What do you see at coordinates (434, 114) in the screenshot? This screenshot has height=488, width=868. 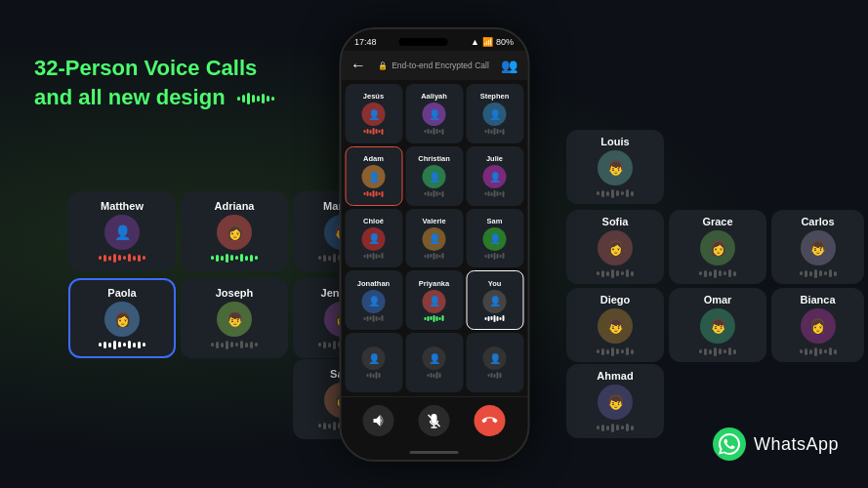 I see `phone-avatar-aaliyah: 👤` at bounding box center [434, 114].